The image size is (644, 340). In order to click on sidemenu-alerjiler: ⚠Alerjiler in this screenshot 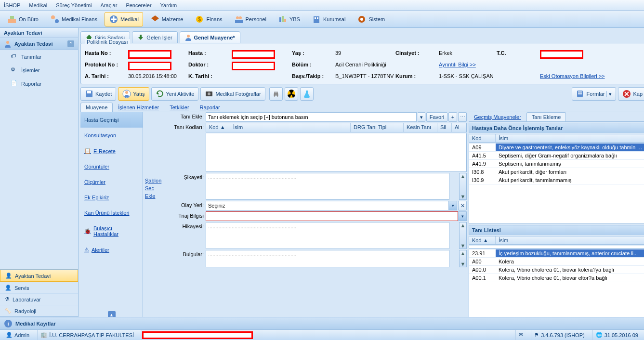, I will do `click(112, 249)`.